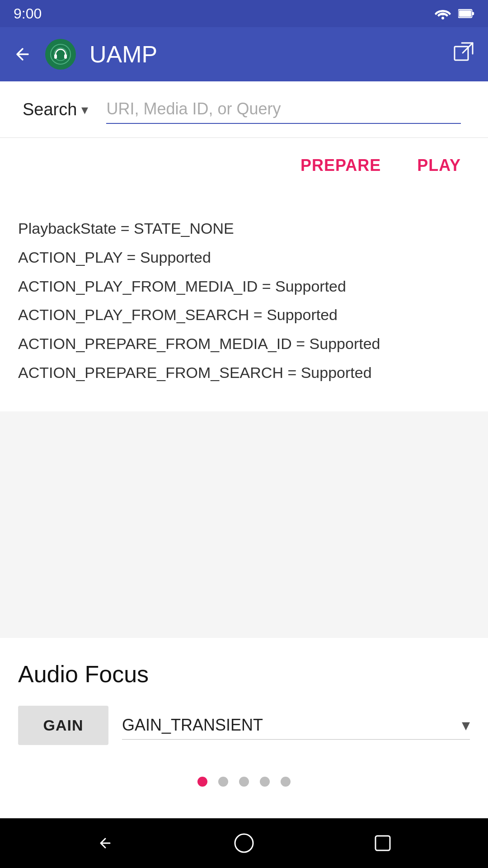 This screenshot has height=868, width=488. I want to click on prepare-button: PREPARE, so click(341, 165).